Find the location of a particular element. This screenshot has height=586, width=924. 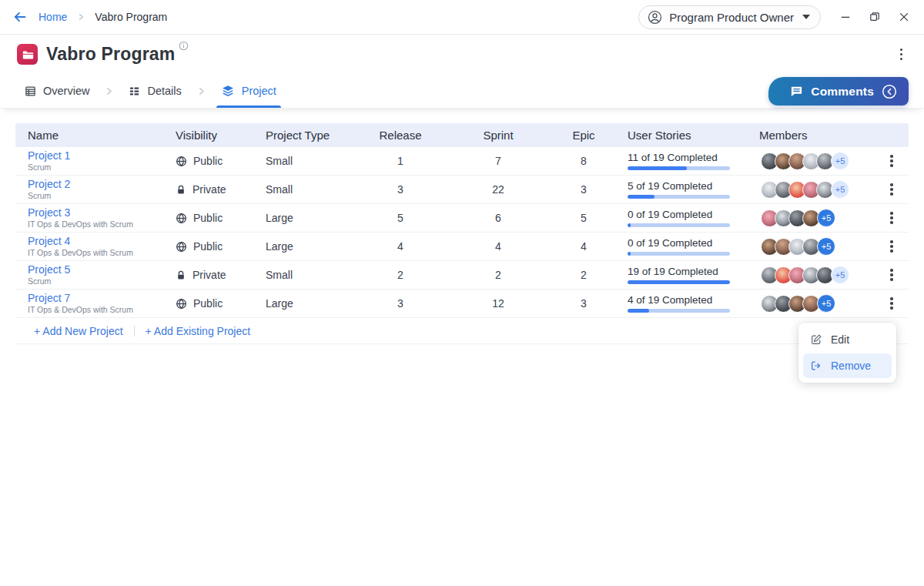

restore-button is located at coordinates (875, 17).